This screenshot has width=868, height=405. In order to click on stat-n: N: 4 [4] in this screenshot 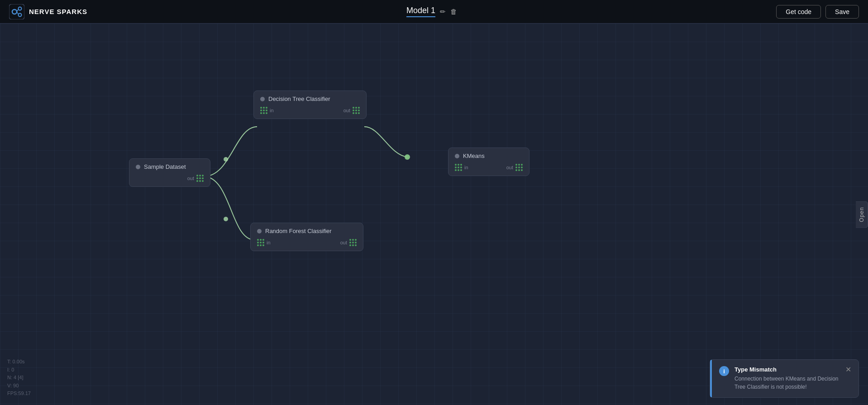, I will do `click(19, 378)`.